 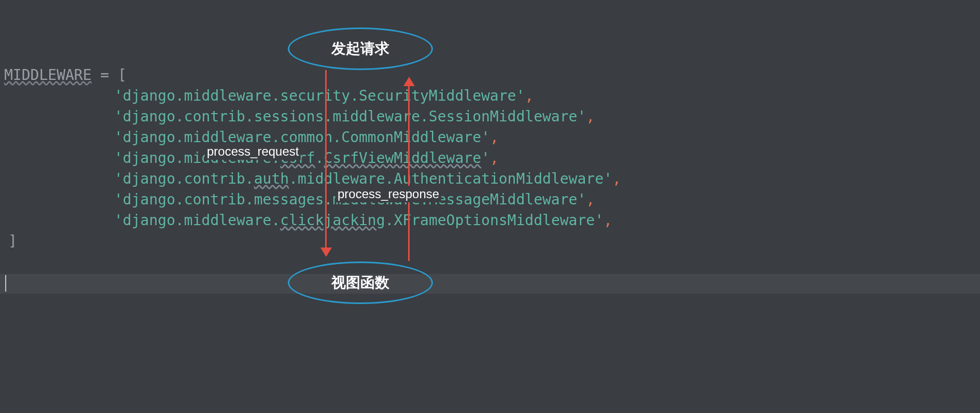 What do you see at coordinates (313, 158) in the screenshot?
I see `code-line-4: 'django.middleware.csrf.CsrfViewMiddlewa…` at bounding box center [313, 158].